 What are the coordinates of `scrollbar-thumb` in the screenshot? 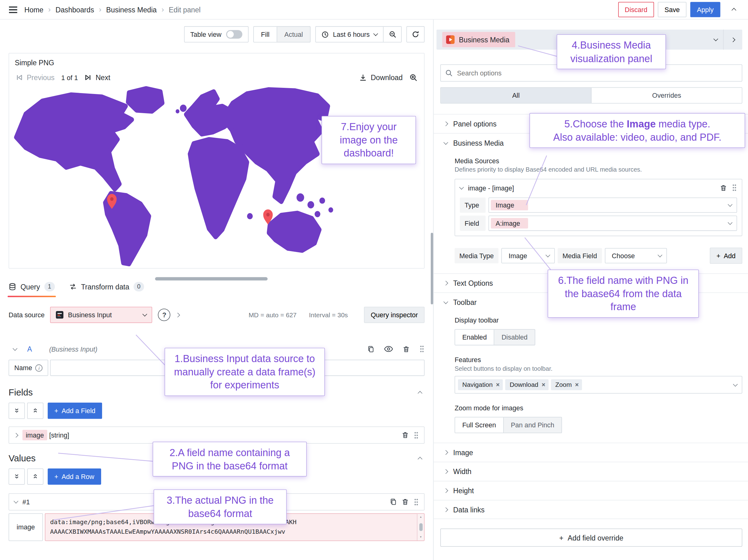 It's located at (421, 527).